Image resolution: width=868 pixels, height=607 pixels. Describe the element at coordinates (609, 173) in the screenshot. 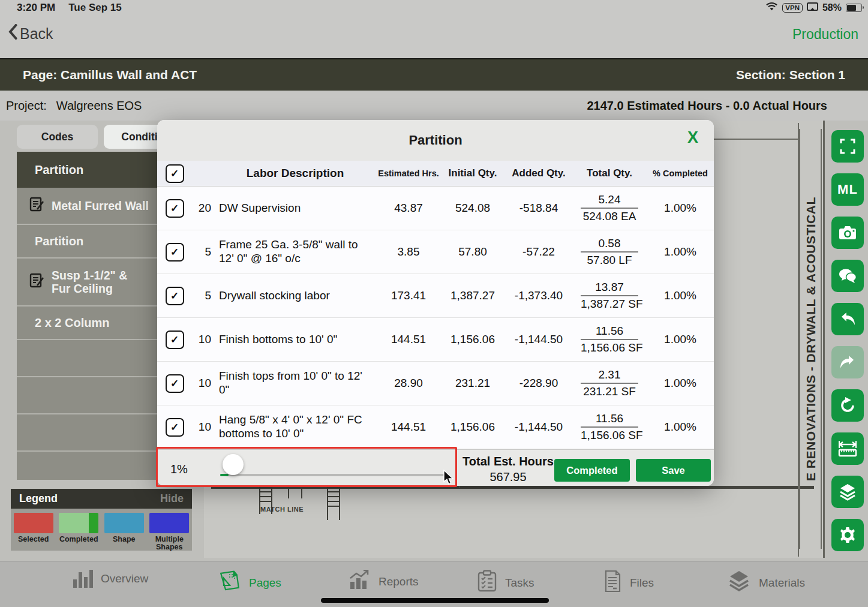

I see `col-total-qty: Total Qty.` at that location.